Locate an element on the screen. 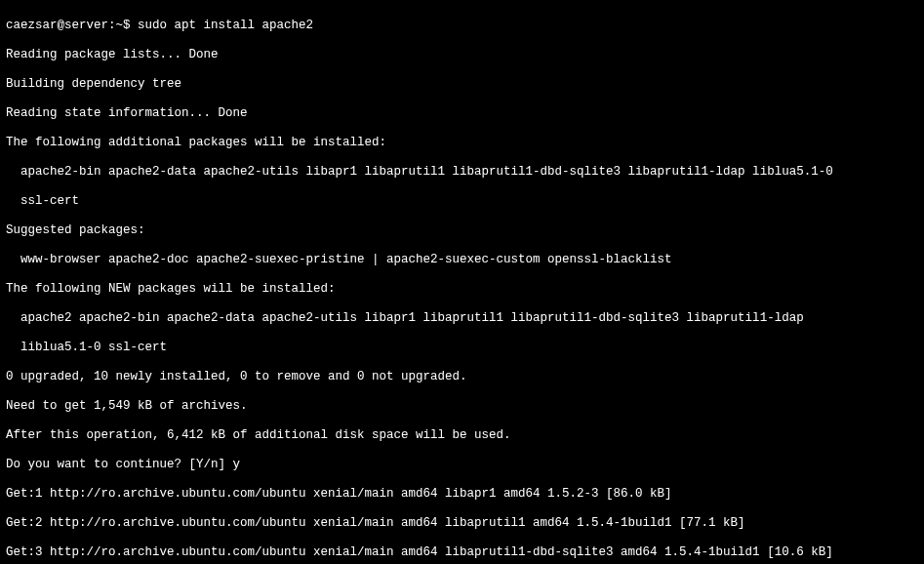  output-line: Get:2 http://ro.archive.ubuntu.com/ubunt… is located at coordinates (462, 523).